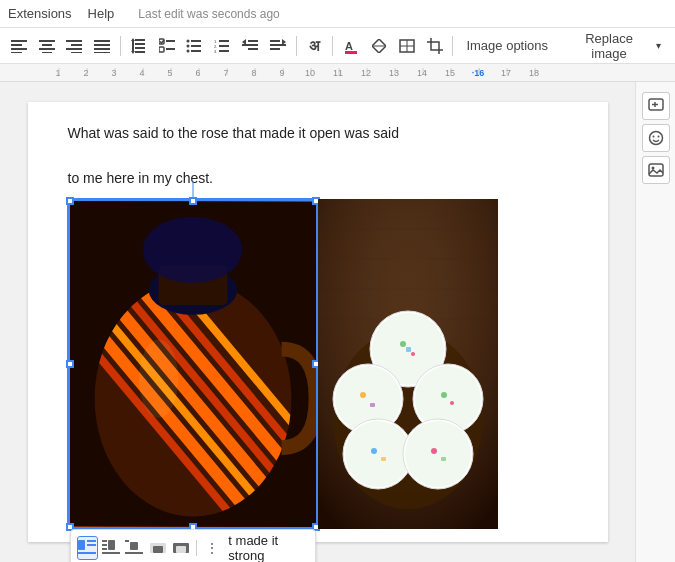  I want to click on main-toolbar: 1.2.3. अ A Image options Replace image ▾, so click(338, 46).